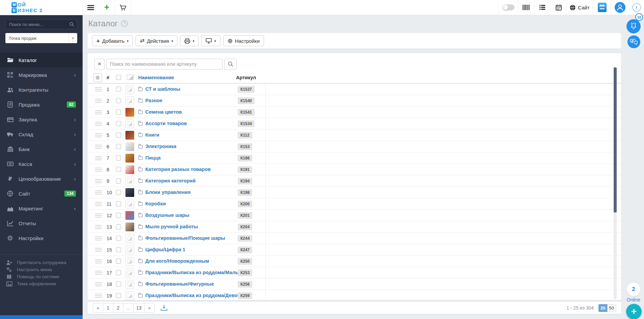 The height and width of the screenshot is (319, 644). Describe the element at coordinates (354, 135) in the screenshot. I see `table-row: 5КнигиК112` at that location.